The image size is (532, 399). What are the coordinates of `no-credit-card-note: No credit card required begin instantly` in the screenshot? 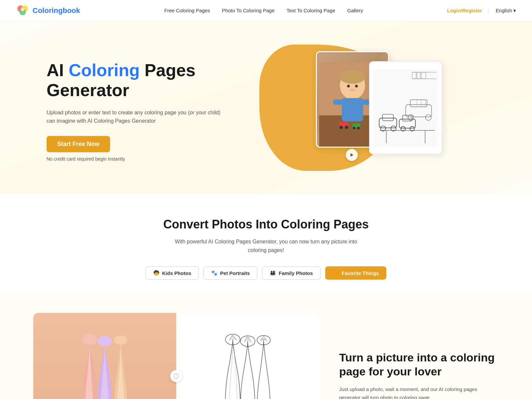 It's located at (136, 159).